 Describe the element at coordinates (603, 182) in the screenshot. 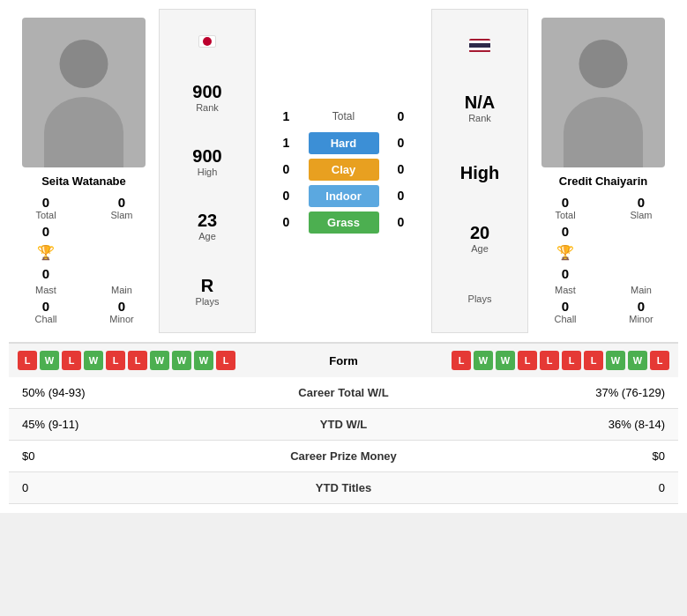

I see `player2-name: Credit Chaiyarin` at that location.